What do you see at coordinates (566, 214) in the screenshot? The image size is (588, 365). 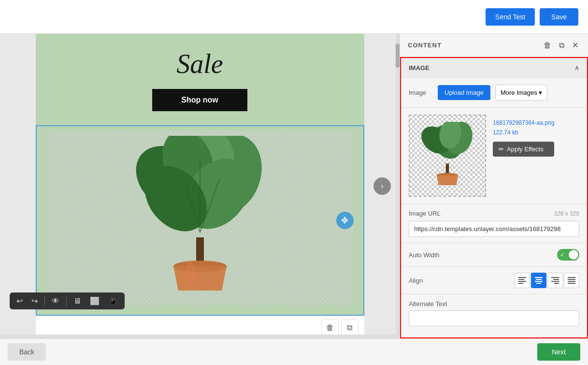 I see `image-dims: 328 x 320` at bounding box center [566, 214].